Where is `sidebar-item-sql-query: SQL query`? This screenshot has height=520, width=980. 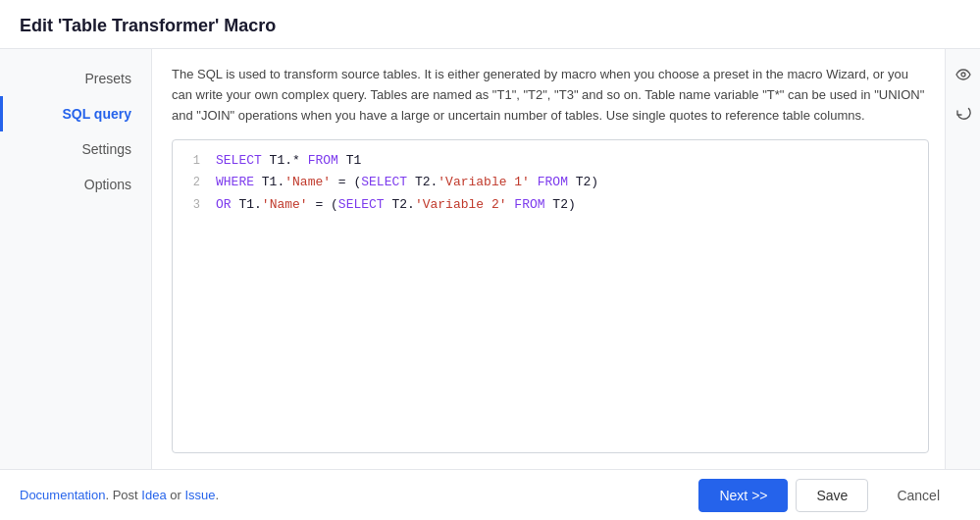
sidebar-item-sql-query: SQL query is located at coordinates (76, 114).